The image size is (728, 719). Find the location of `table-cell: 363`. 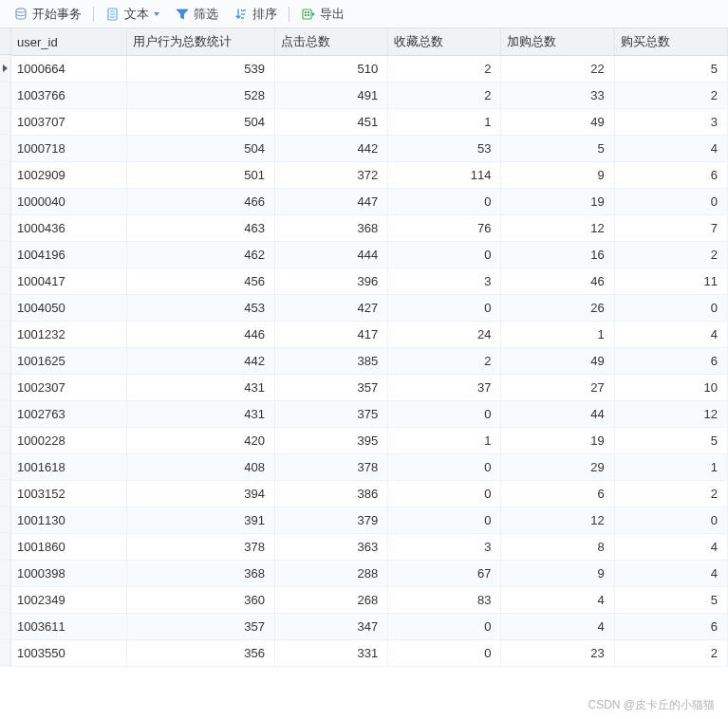

table-cell: 363 is located at coordinates (330, 547).